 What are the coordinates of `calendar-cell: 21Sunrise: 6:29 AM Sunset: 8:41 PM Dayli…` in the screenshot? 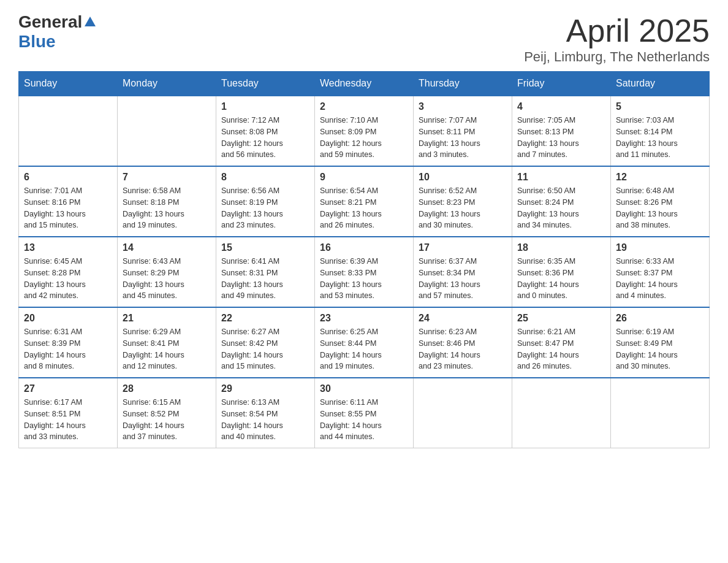 It's located at (167, 342).